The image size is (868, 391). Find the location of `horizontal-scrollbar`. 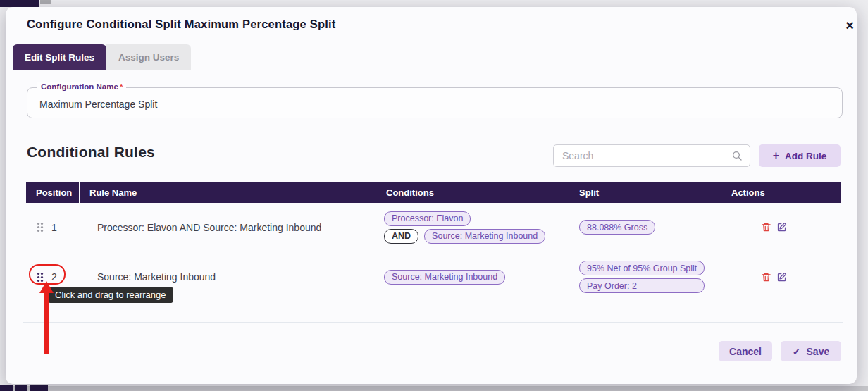

horizontal-scrollbar is located at coordinates (434, 389).